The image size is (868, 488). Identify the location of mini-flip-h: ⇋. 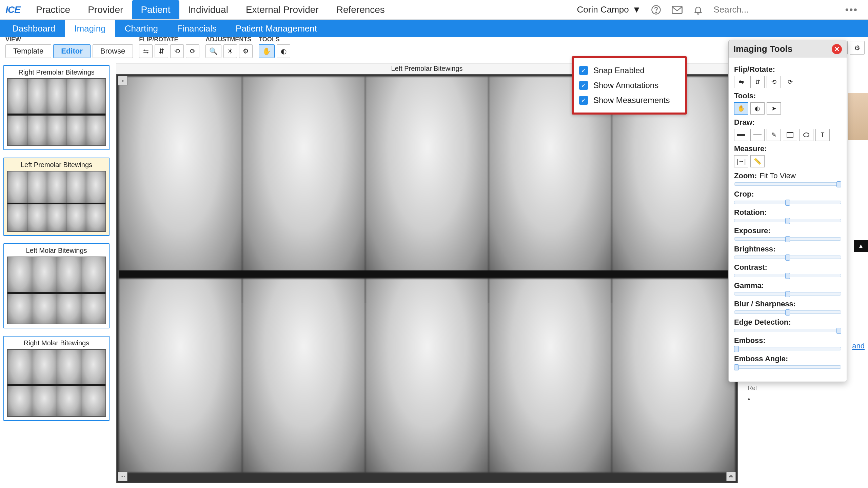
(741, 82).